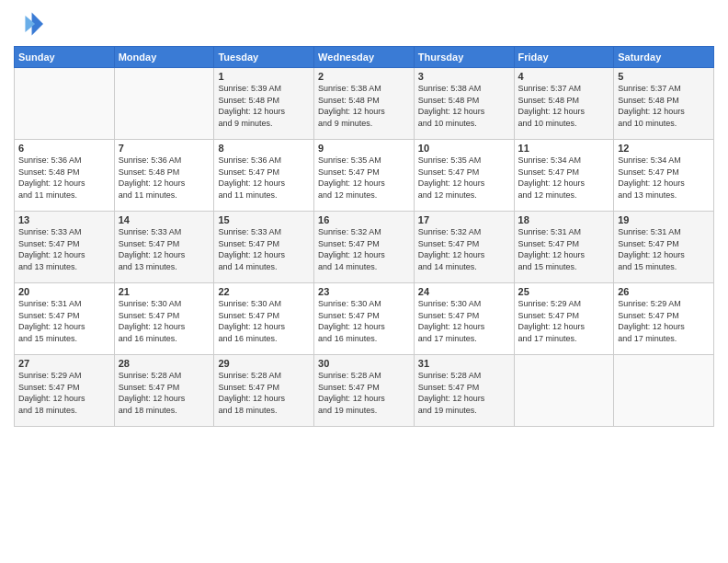  I want to click on day-number: 31, so click(464, 363).